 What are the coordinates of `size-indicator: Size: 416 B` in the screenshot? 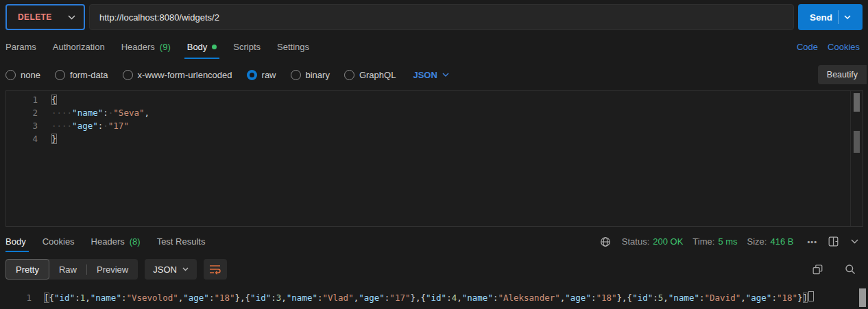 It's located at (771, 241).